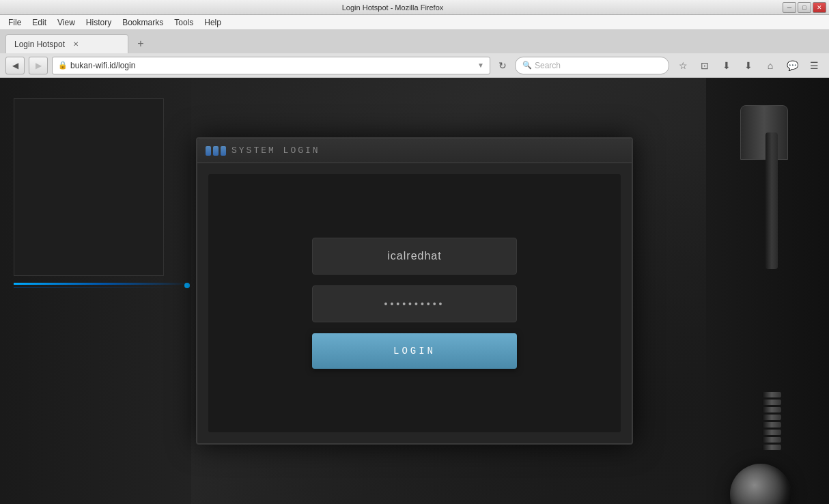  I want to click on bookmark-star-icon: ☆, so click(683, 66).